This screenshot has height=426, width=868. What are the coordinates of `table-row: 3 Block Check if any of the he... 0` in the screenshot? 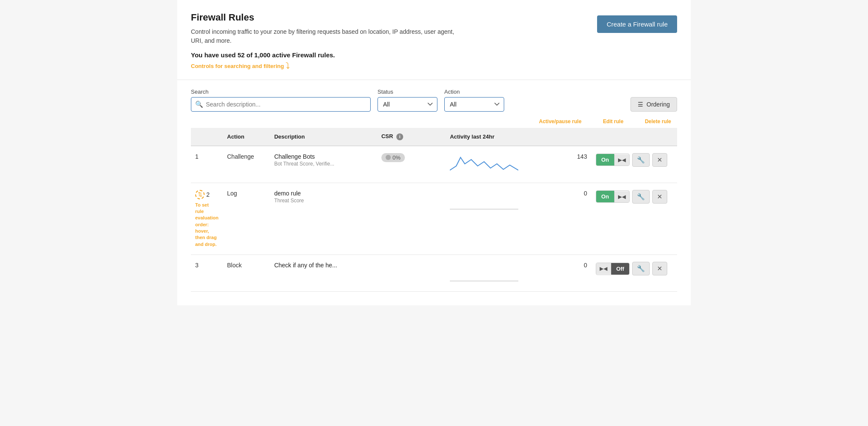 It's located at (434, 273).